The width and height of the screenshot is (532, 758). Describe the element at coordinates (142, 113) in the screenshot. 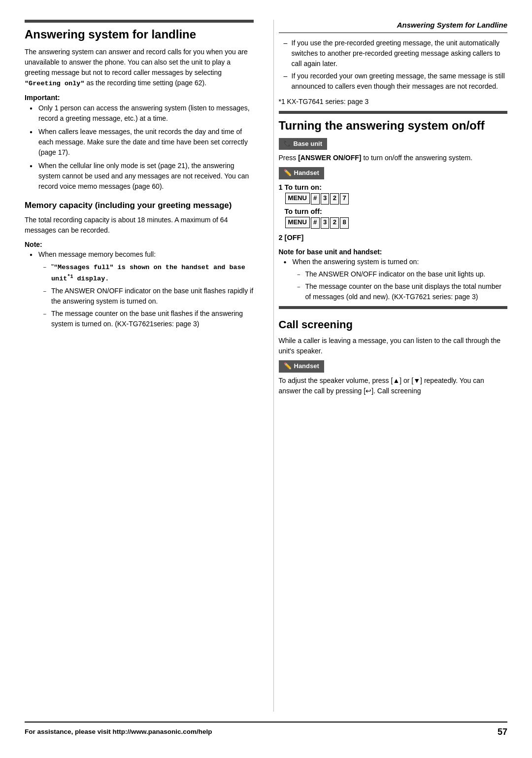

I see `bullet-item: Only 1 person can access the answering s…` at that location.